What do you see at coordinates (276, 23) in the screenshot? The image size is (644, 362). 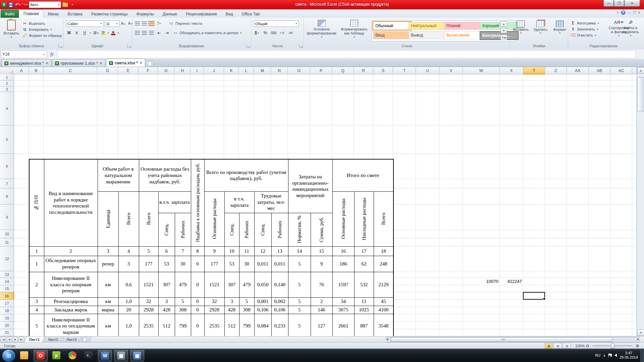 I see `number-format-combo: Общий▼` at bounding box center [276, 23].